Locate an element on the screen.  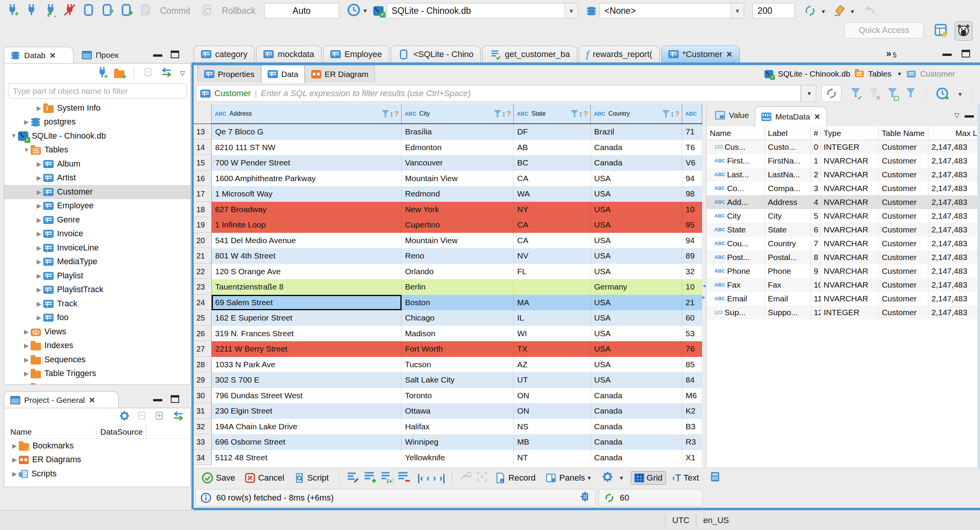
cell-state: MA is located at coordinates (552, 303).